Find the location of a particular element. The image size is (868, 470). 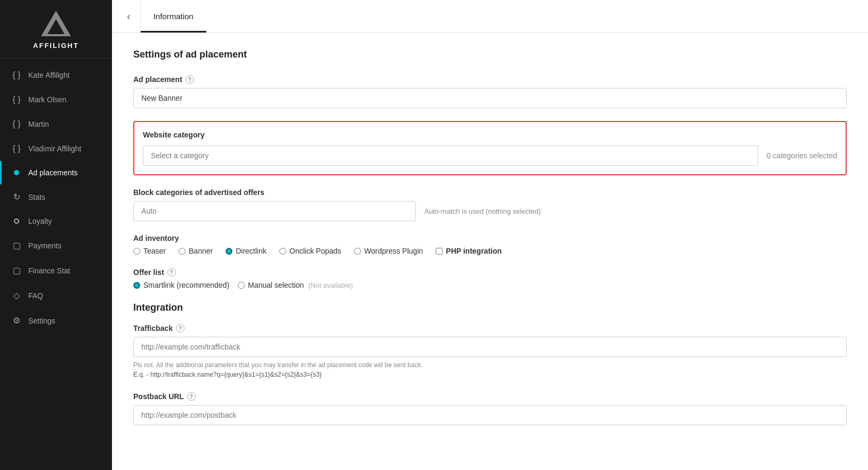

radio-manual-selection-input is located at coordinates (241, 286).